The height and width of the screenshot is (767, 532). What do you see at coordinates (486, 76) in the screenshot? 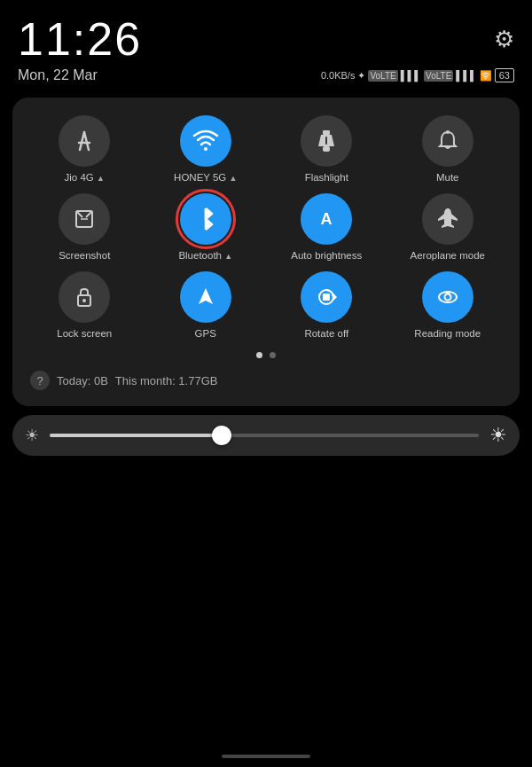
I see `wifi-status-icon: 🛜` at bounding box center [486, 76].